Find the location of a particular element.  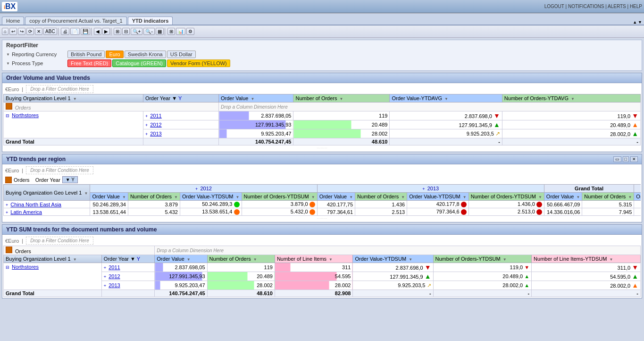

toolbar-btn-7: 🖨 is located at coordinates (65, 31).